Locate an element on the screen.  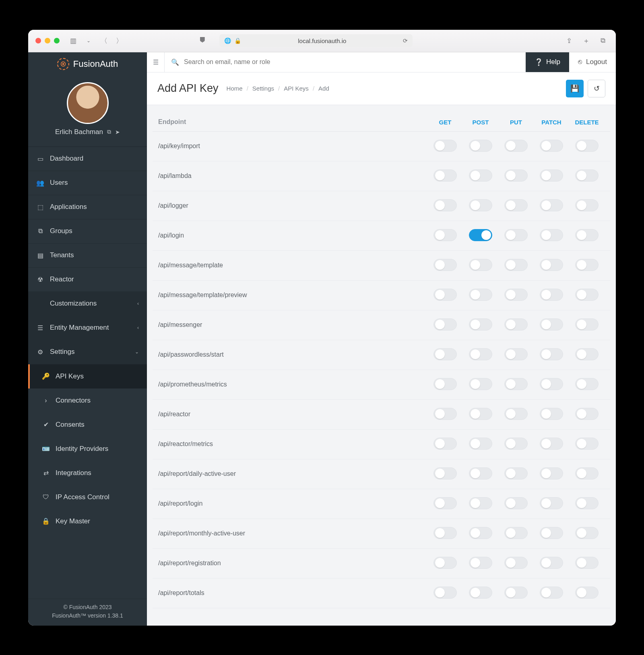
sidebar-item-dashboard: ▭ Dashboard is located at coordinates (88, 159).